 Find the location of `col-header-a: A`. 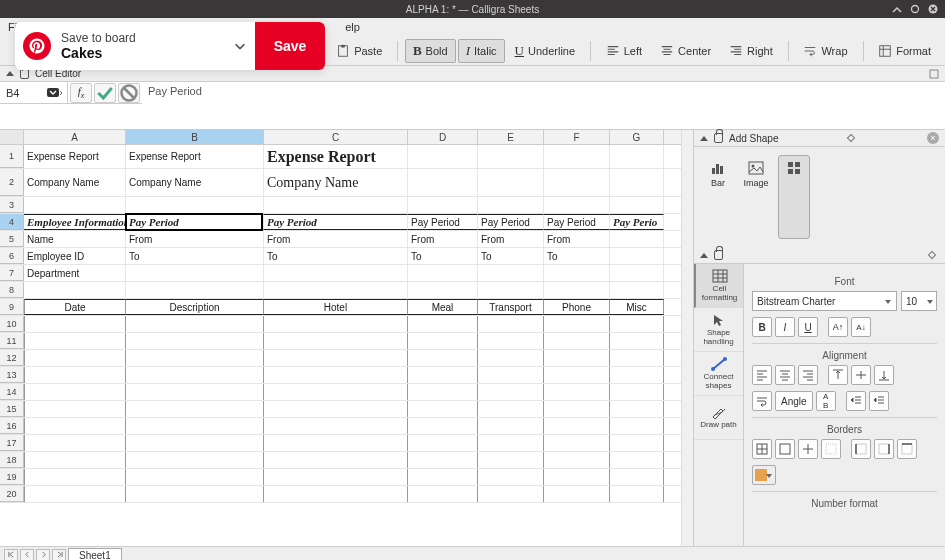

col-header-a: A is located at coordinates (75, 137).